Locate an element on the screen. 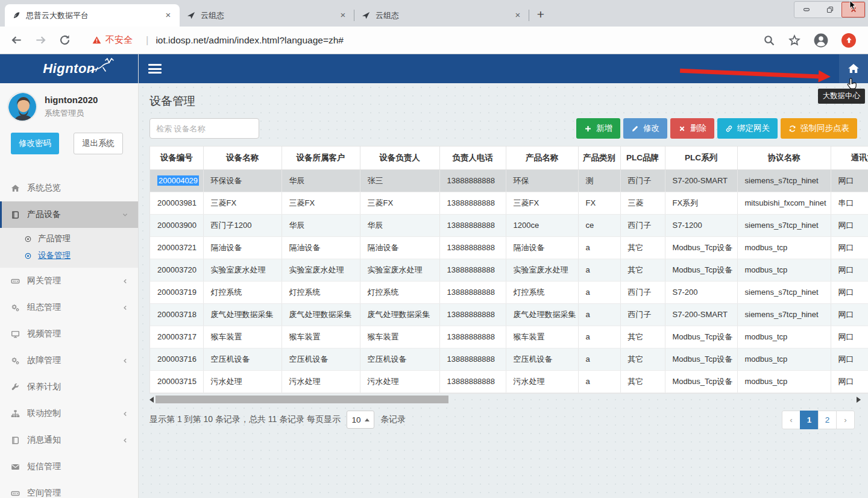 The width and height of the screenshot is (868, 498). change-password-button: 修改密码 is located at coordinates (35, 143).